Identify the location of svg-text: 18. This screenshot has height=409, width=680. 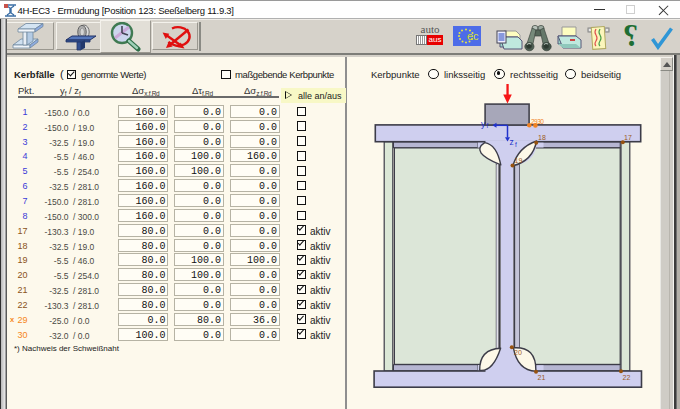
(542, 138).